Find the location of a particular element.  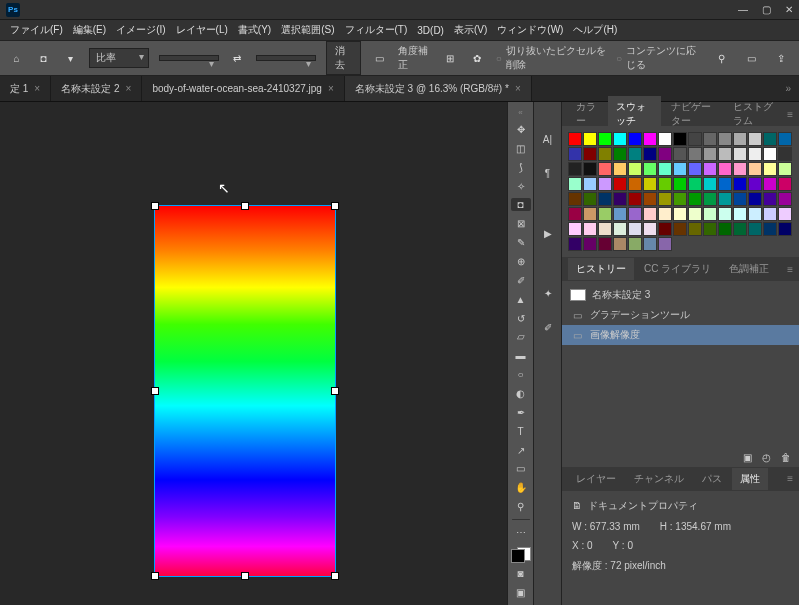

camera-icon: ▣ is located at coordinates (748, 458).